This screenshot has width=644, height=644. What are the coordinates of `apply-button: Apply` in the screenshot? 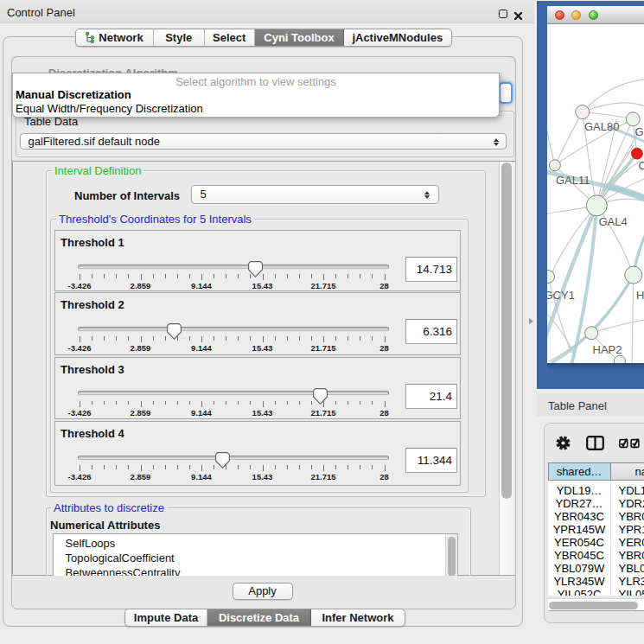 It's located at (263, 591).